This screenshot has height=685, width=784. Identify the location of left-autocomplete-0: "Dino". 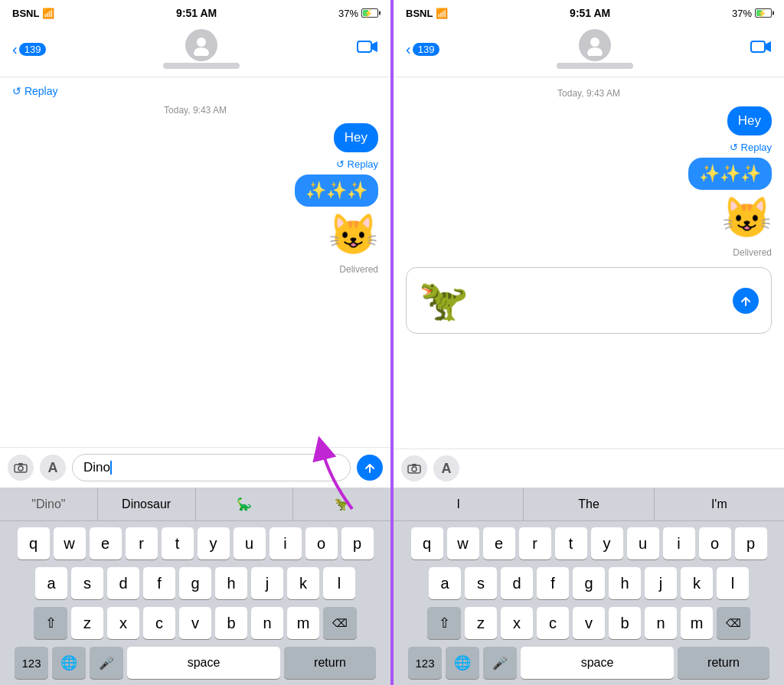
(49, 504).